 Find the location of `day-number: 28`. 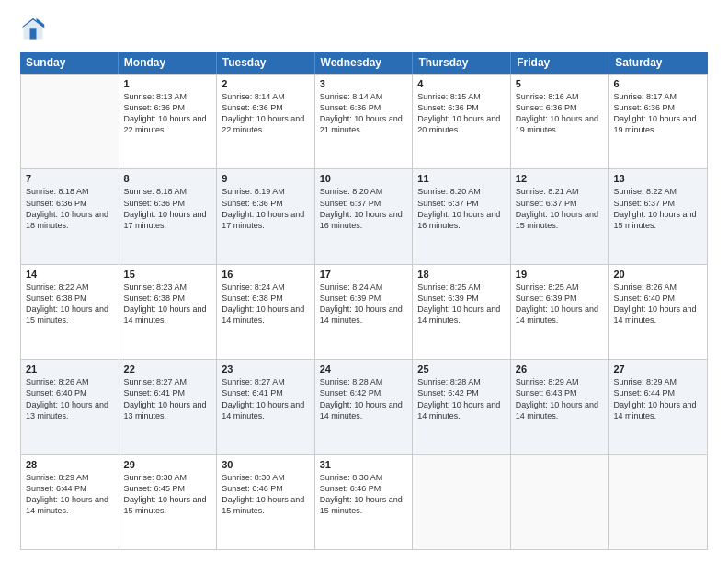

day-number: 28 is located at coordinates (70, 465).